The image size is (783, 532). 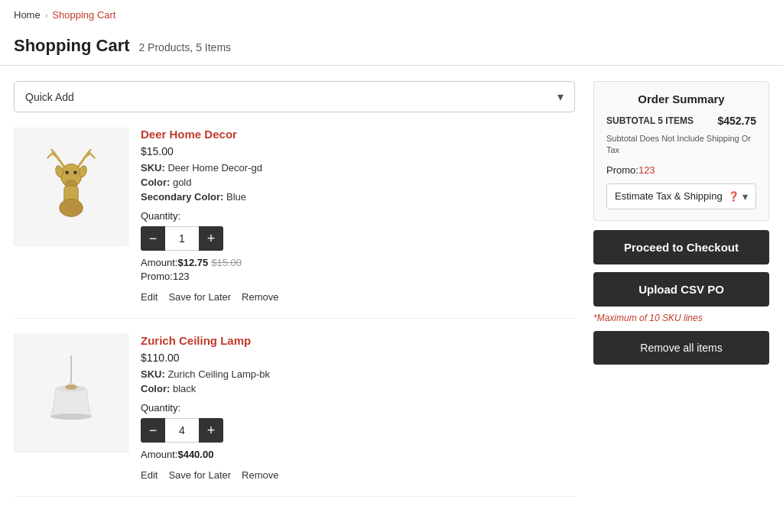 What do you see at coordinates (681, 170) in the screenshot?
I see `summary-promo: Promo:123` at bounding box center [681, 170].